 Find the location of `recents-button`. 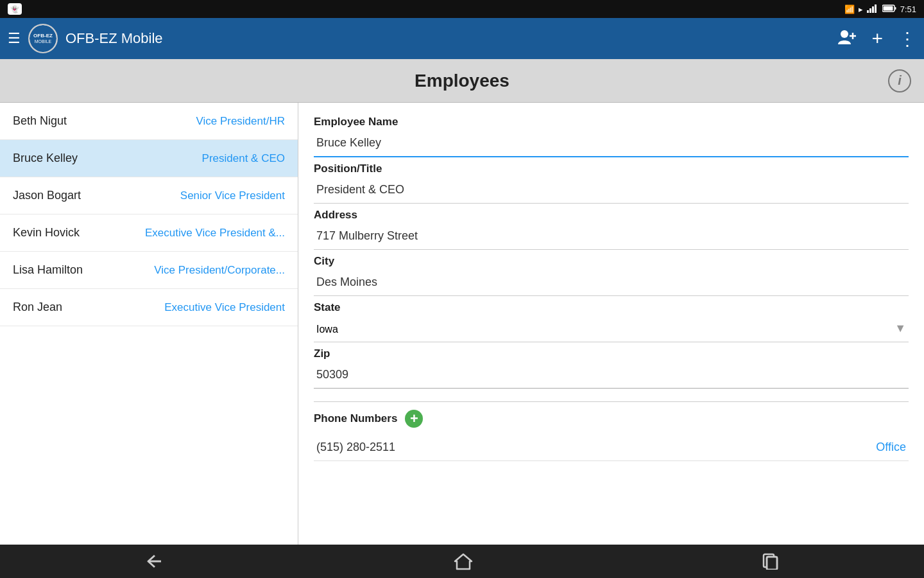

recents-button is located at coordinates (771, 561).